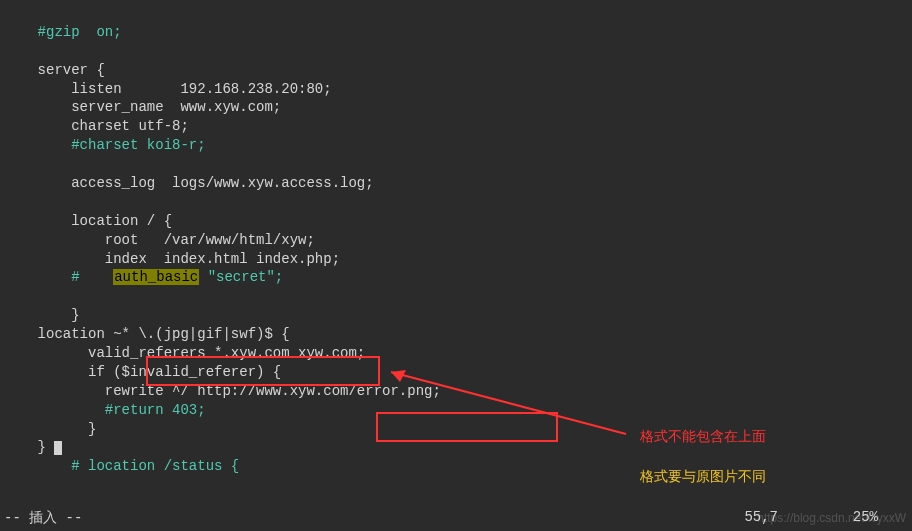  I want to click on code-line: # location /status {, so click(122, 466).